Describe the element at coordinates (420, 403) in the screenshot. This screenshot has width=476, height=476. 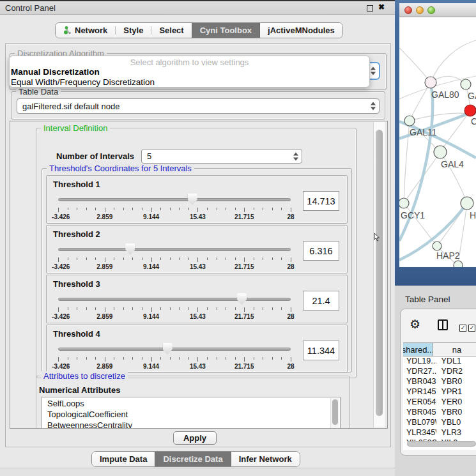
I see `table-cell: YER054C` at that location.